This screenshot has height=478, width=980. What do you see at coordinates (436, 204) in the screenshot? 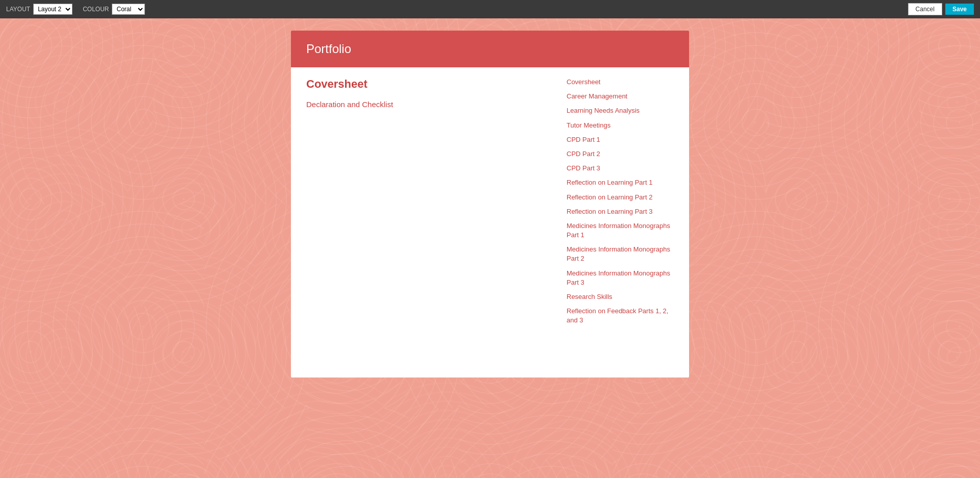
I see `main-content: Coversheet Declaration and Checklist` at bounding box center [436, 204].